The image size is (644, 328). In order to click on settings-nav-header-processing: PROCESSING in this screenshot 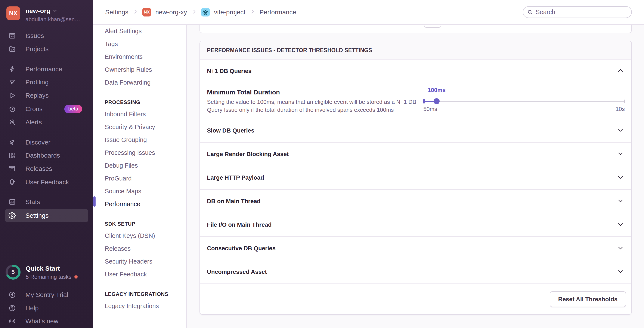, I will do `click(140, 102)`.